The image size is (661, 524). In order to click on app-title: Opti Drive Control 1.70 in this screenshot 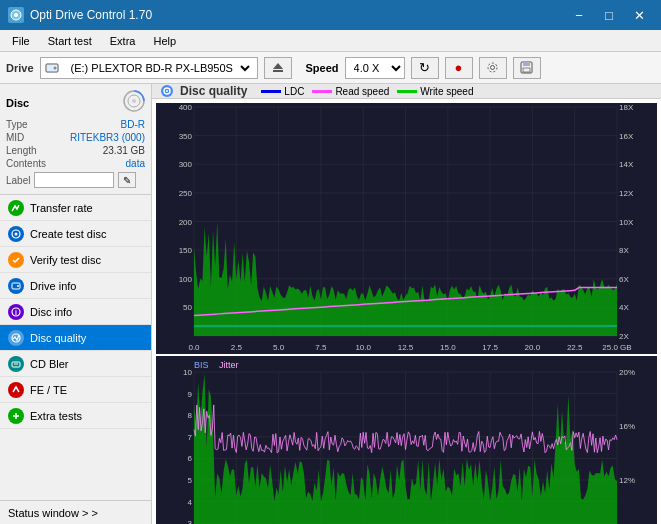, I will do `click(91, 15)`.